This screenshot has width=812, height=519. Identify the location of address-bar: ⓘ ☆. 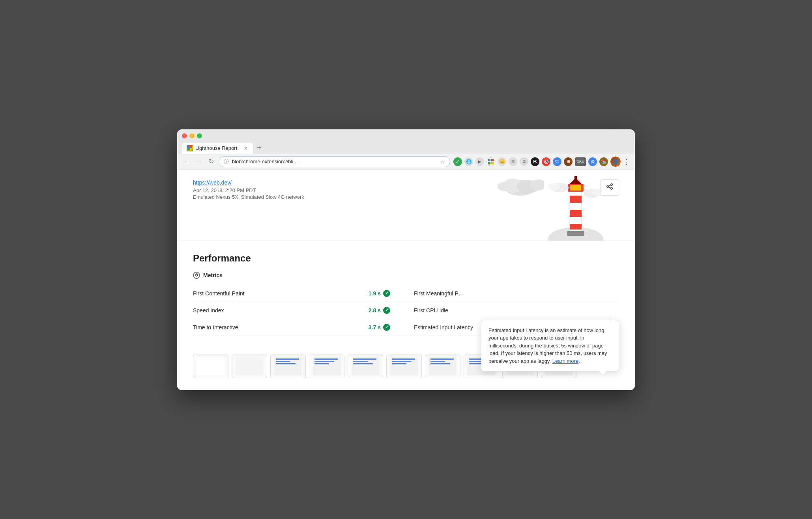
(335, 162).